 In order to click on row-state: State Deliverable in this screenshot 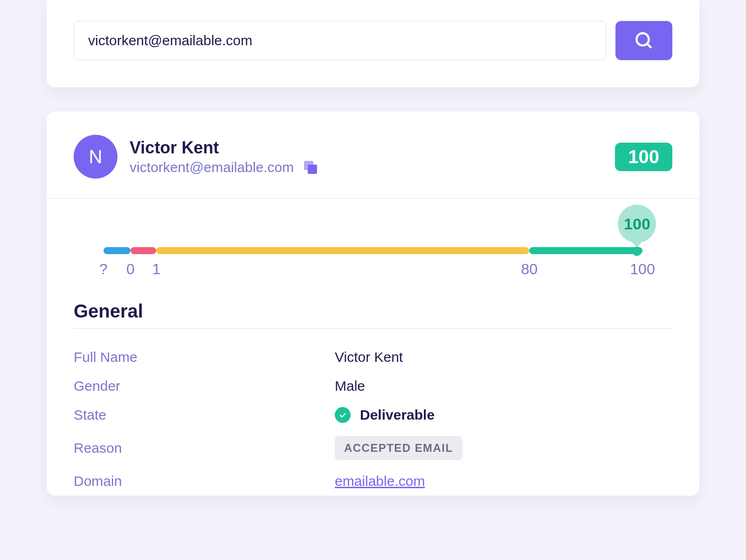, I will do `click(373, 415)`.